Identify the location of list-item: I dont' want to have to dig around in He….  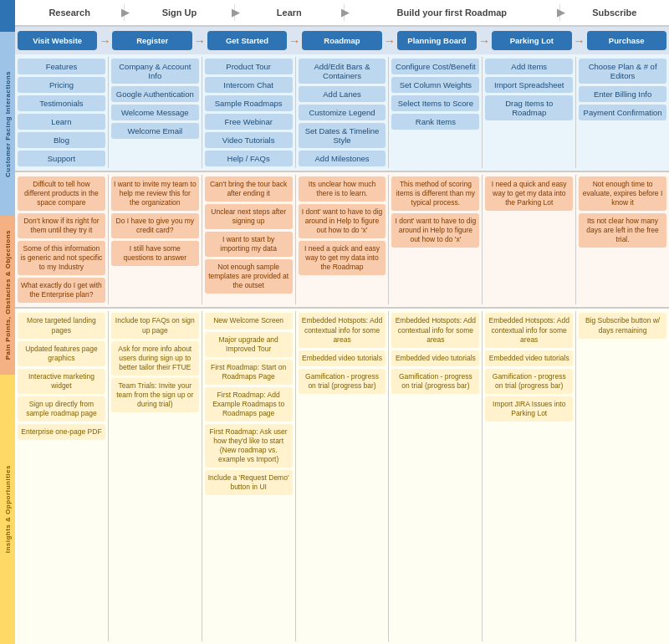
(435, 231).